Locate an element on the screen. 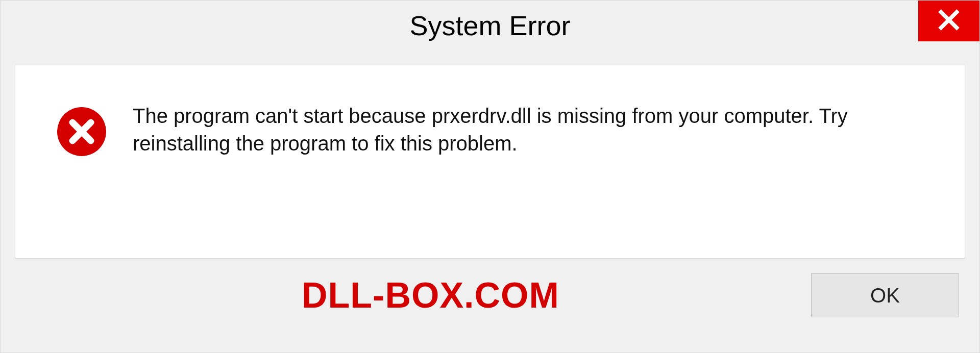  close-button is located at coordinates (949, 21).